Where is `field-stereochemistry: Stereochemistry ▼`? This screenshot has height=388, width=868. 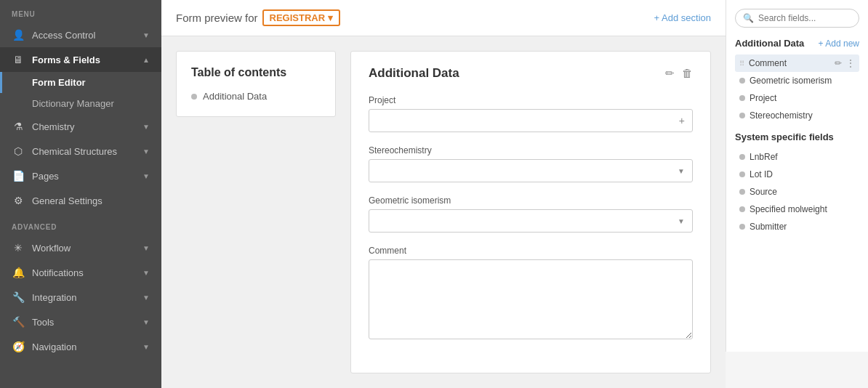 field-stereochemistry: Stereochemistry ▼ is located at coordinates (531, 164).